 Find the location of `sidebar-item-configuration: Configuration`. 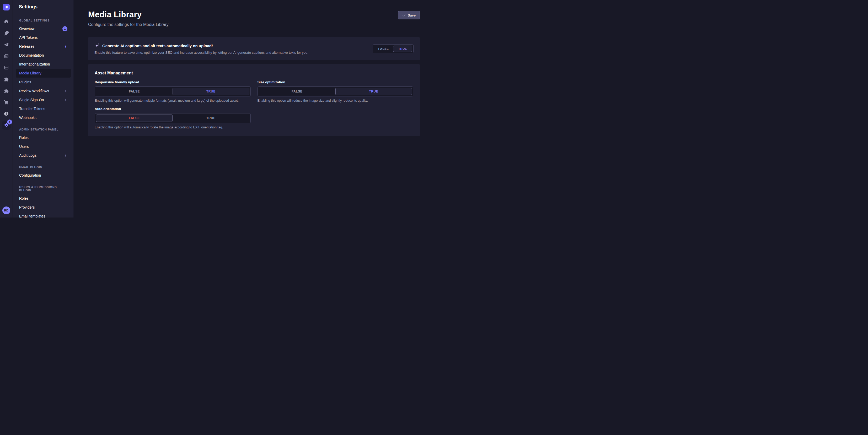

sidebar-item-configuration: Configuration is located at coordinates (43, 175).